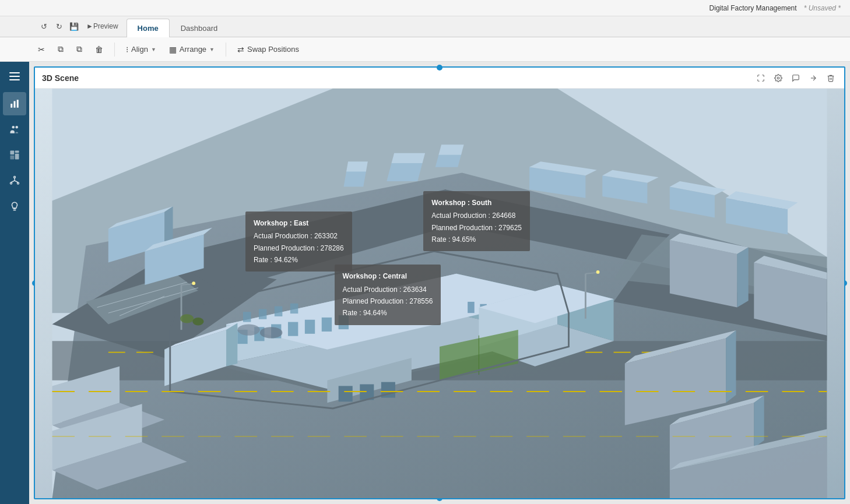  Describe the element at coordinates (148, 28) in the screenshot. I see `tab-home: Home` at that location.